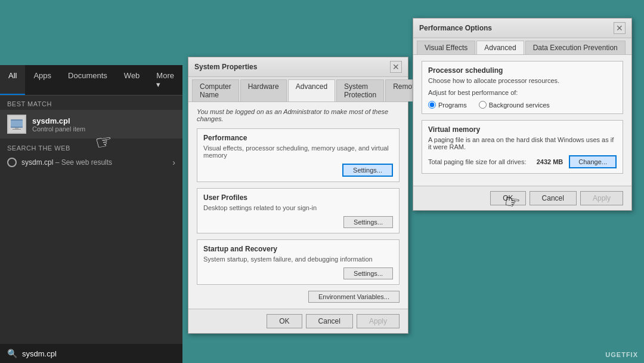 The image size is (644, 363). Describe the element at coordinates (575, 48) in the screenshot. I see `tab-dep: Data Execution Prevention` at that location.